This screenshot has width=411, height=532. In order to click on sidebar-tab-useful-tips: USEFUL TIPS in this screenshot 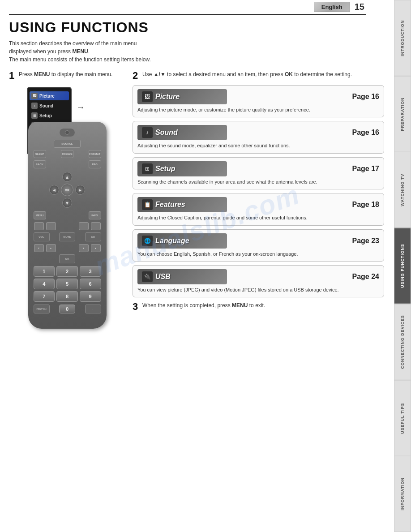, I will do `click(402, 418)`.